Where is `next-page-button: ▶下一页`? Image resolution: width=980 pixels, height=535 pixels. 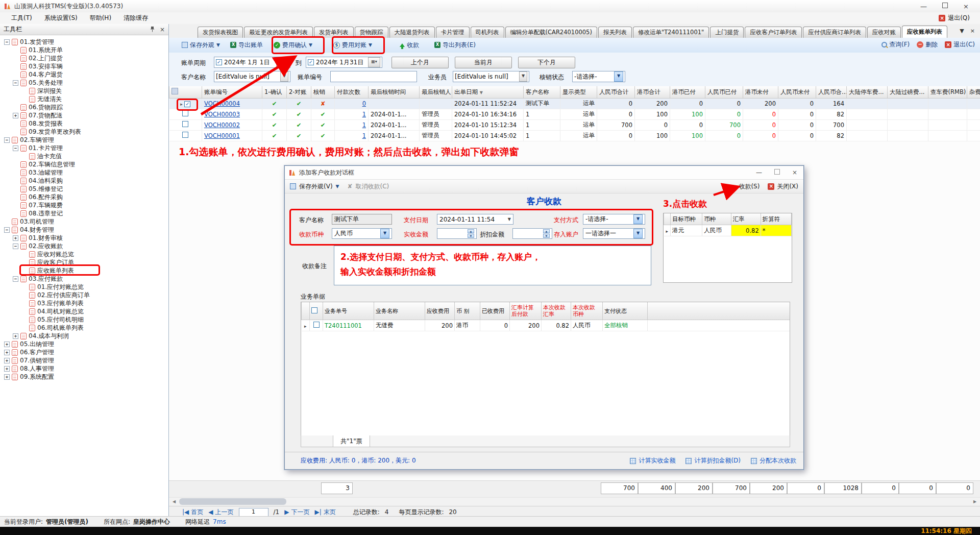
next-page-button: ▶下一页 is located at coordinates (297, 513).